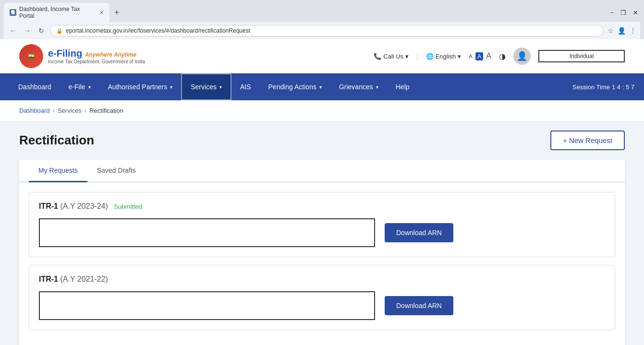 Image resolution: width=644 pixels, height=345 pixels. I want to click on ay-label-2: (A.Y 2021-22), so click(84, 279).